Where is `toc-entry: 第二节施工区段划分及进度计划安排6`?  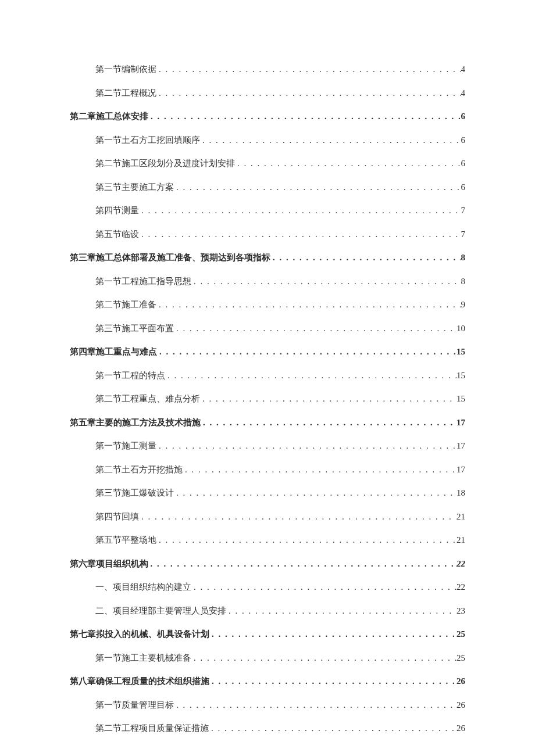 toc-entry: 第二节施工区段划分及进度计划安排6 is located at coordinates (268, 163).